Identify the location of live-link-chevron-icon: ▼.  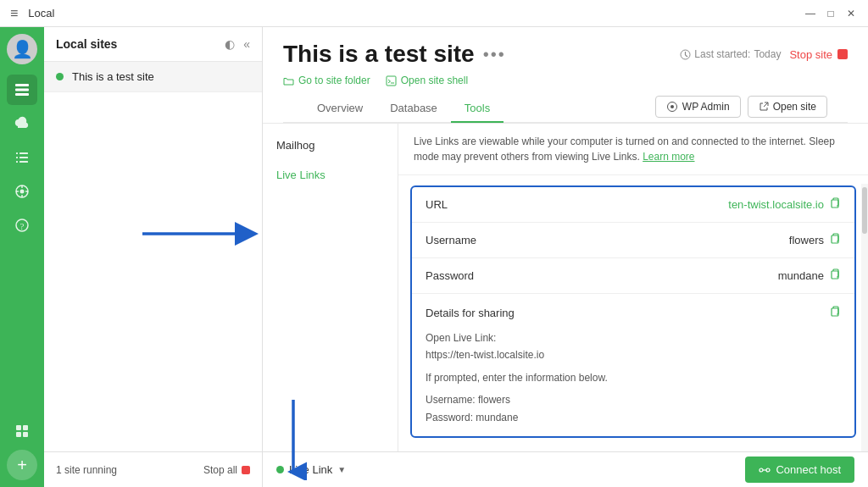
(342, 469).